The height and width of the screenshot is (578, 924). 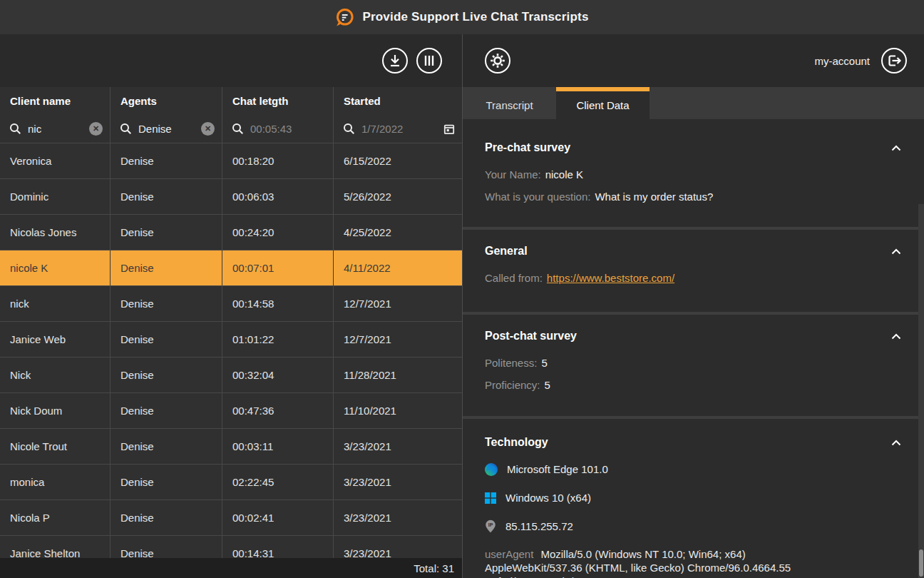 What do you see at coordinates (56, 482) in the screenshot?
I see `cell-client: monica` at bounding box center [56, 482].